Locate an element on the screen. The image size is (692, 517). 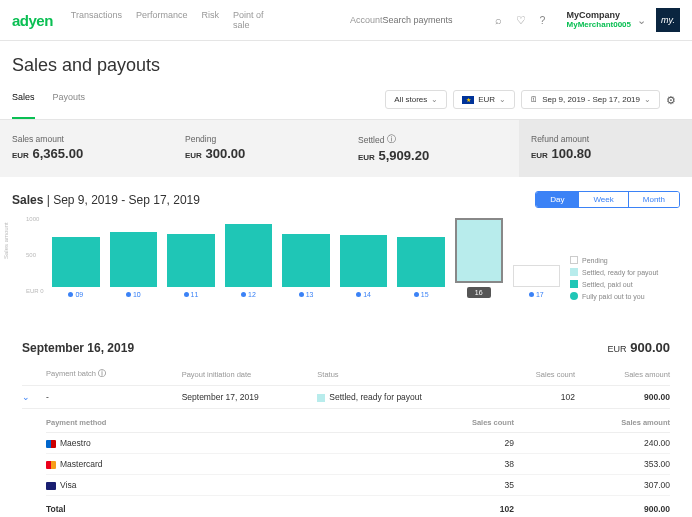
col-status: Status is located at coordinates (398, 374).